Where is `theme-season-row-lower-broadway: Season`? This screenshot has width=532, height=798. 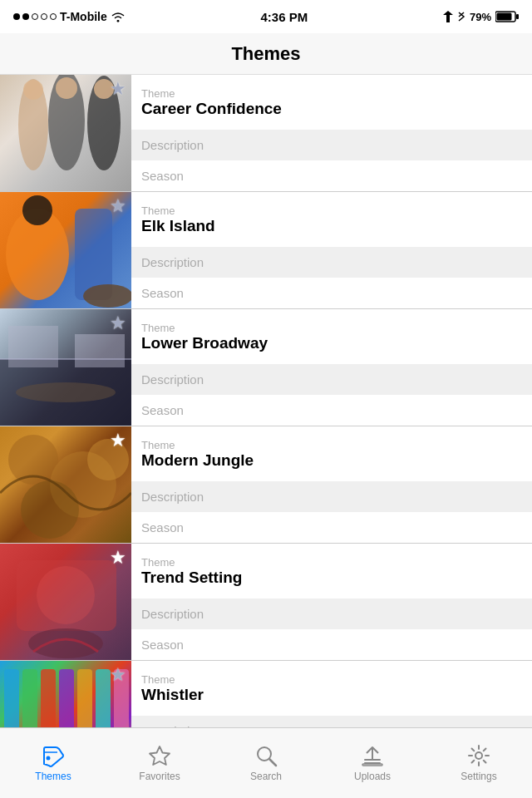 theme-season-row-lower-broadway: Season is located at coordinates (332, 411).